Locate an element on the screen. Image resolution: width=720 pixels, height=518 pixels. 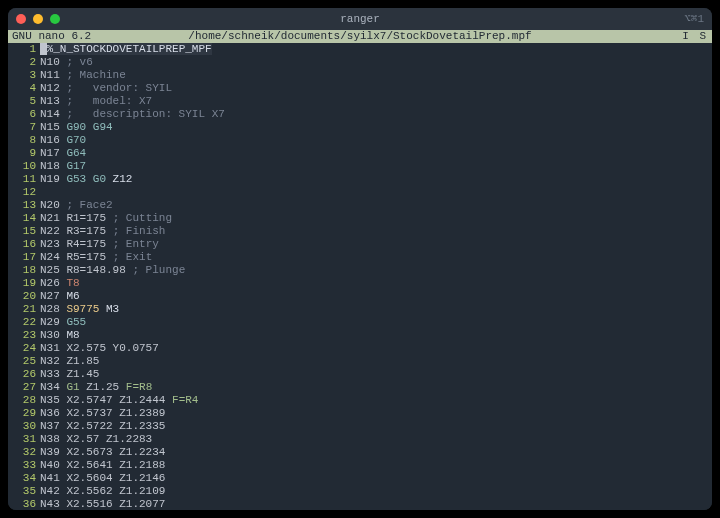
editor-line: 15N22 R3=175 ; Finish is located at coordinates (360, 232).